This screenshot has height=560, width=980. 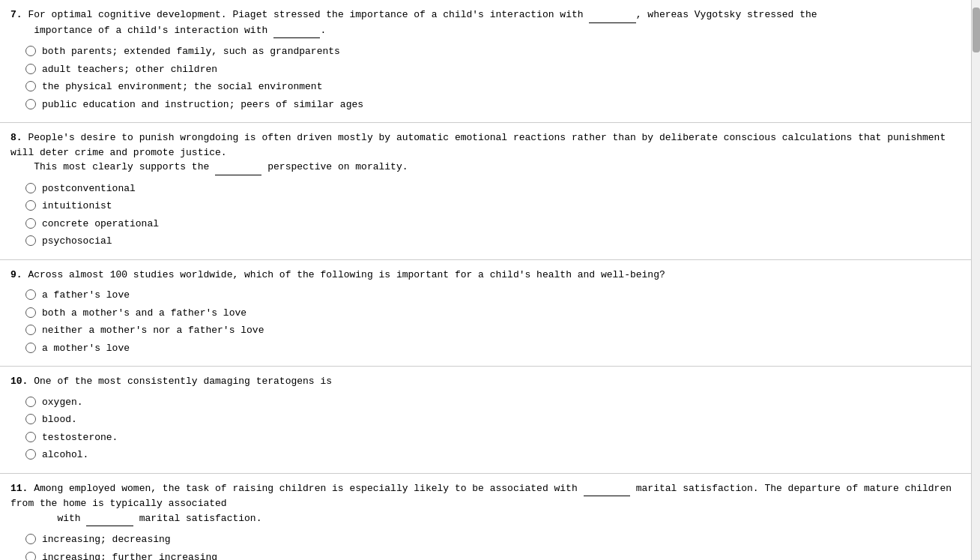 I want to click on option-9-1-label: a father's love, so click(x=85, y=295).